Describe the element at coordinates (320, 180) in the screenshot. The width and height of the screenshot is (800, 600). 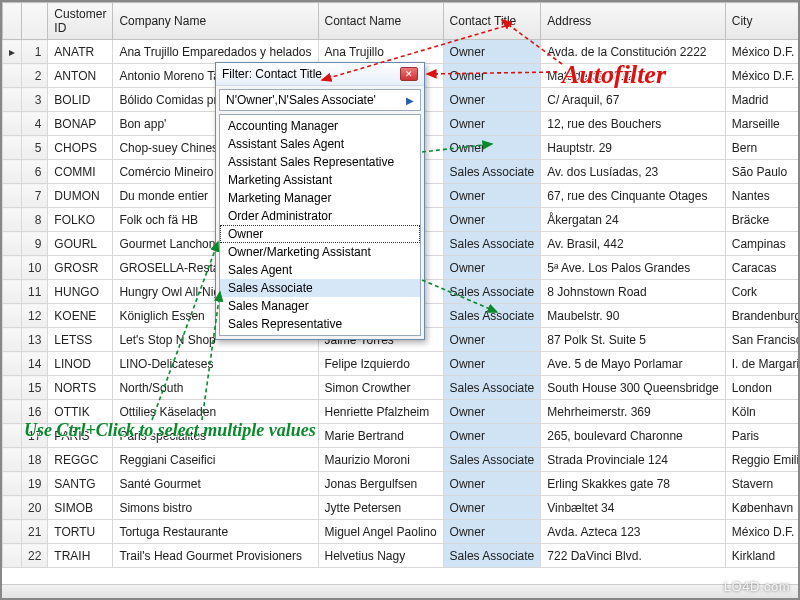
I see `filter-item: Marketing Assistant` at that location.